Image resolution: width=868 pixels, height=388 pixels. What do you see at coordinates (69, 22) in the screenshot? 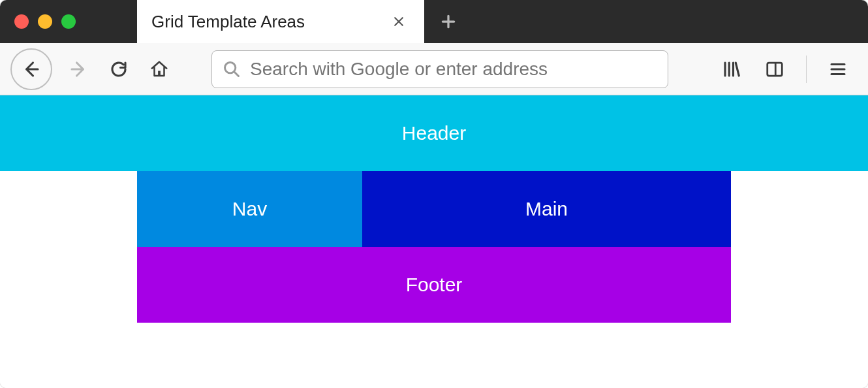
I see `maximize-window-button` at bounding box center [69, 22].